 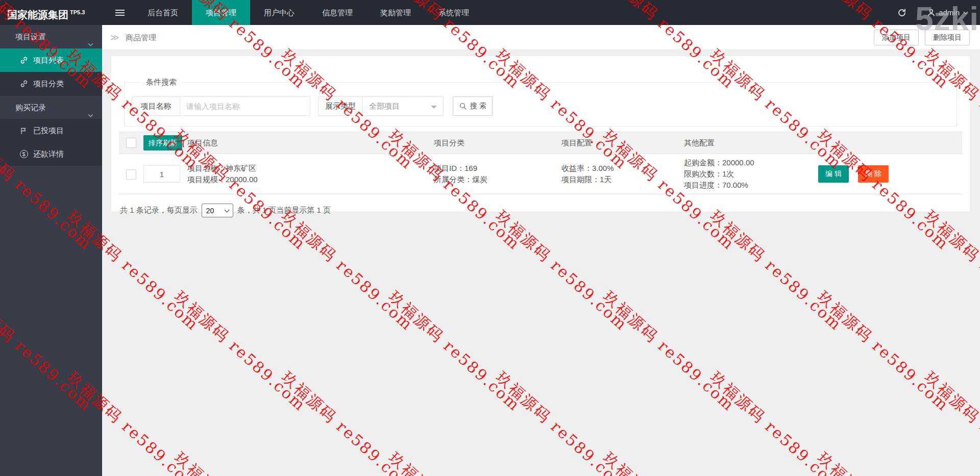 What do you see at coordinates (947, 38) in the screenshot?
I see `delete-project-button: 删除项目` at bounding box center [947, 38].